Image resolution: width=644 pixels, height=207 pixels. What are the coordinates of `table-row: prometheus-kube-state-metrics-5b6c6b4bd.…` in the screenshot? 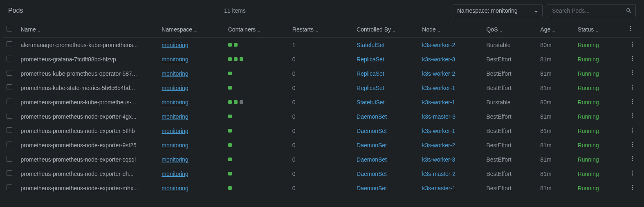 It's located at (322, 88).